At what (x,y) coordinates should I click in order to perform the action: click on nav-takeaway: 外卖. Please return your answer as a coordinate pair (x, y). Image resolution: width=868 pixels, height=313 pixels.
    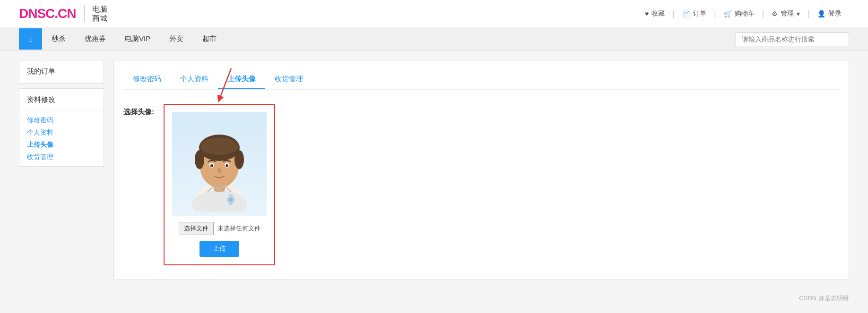
    Looking at the image, I should click on (176, 39).